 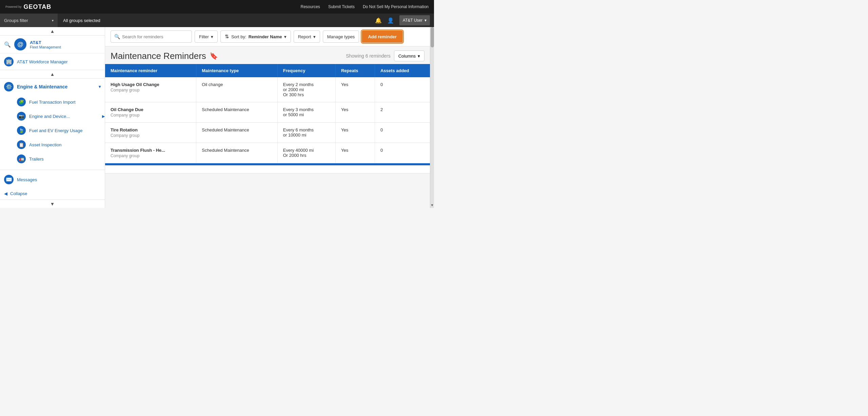 I want to click on cell-assets-1: 2, so click(x=402, y=112).